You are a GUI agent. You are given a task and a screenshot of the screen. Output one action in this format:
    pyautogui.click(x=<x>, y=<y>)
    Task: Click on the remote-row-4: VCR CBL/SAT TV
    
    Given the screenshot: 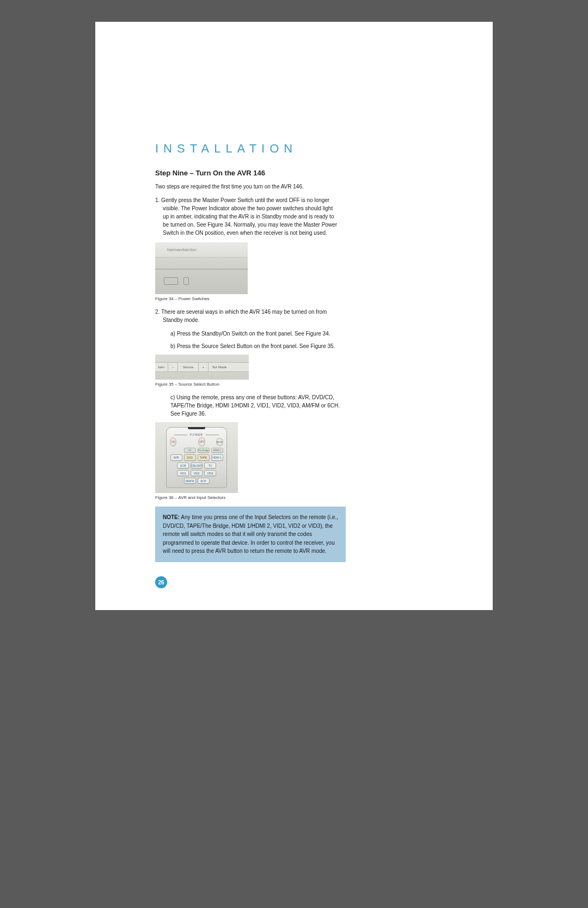 What is the action you would take?
    pyautogui.click(x=197, y=465)
    